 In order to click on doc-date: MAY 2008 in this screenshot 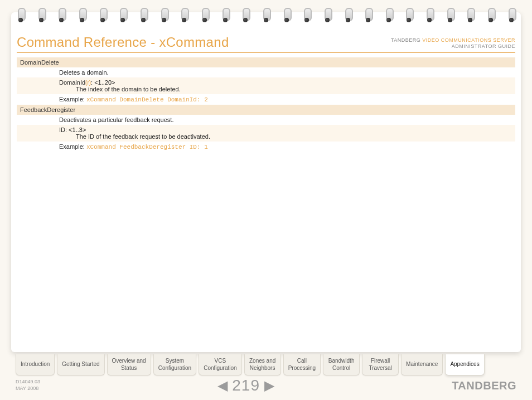, I will do `click(28, 389)`.